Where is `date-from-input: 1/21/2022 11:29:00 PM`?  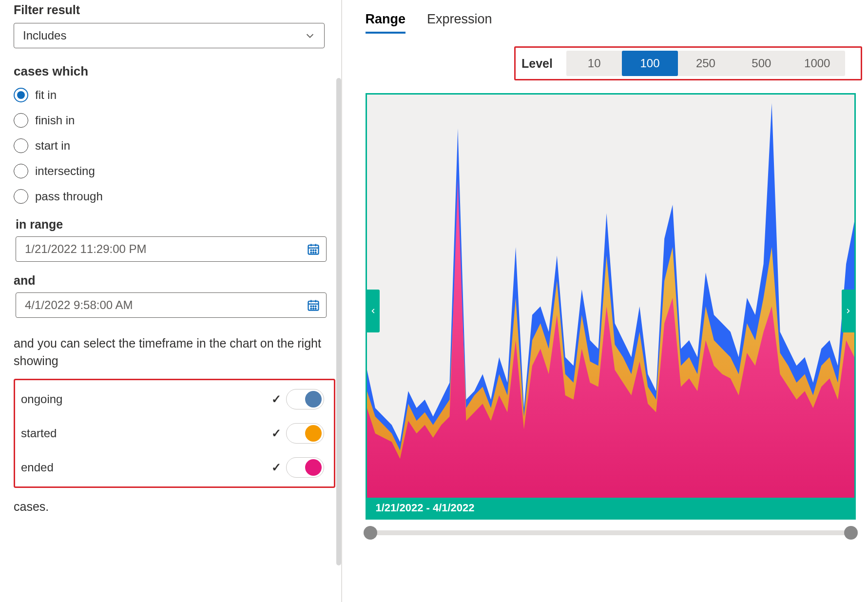
date-from-input: 1/21/2022 11:29:00 PM is located at coordinates (171, 249).